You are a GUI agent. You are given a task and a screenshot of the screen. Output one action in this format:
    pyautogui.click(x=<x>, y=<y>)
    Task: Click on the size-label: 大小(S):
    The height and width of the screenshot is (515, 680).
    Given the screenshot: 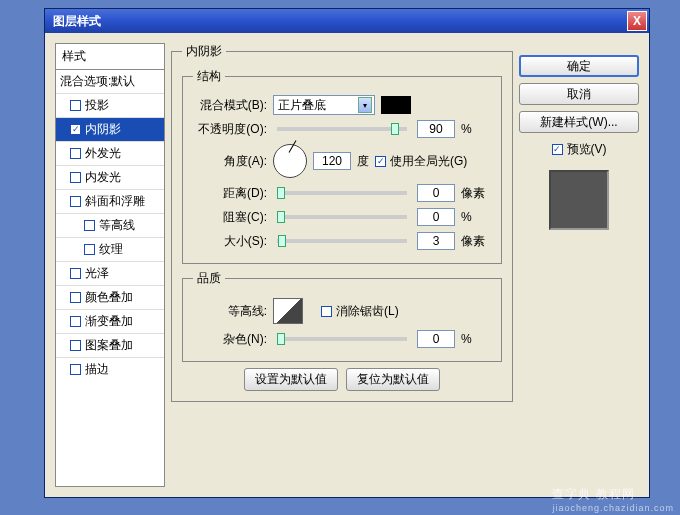 What is the action you would take?
    pyautogui.click(x=230, y=242)
    